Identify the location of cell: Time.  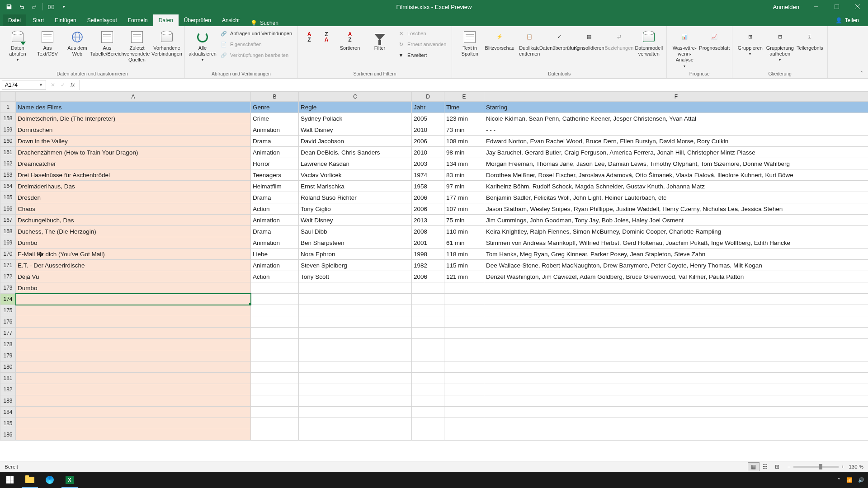
(464, 108).